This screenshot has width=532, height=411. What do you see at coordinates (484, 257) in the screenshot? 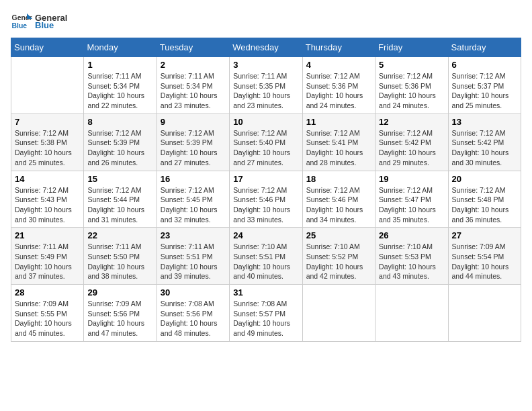
I see `calendar-cell: 27Sunrise: 7:09 AM Sunset: 5:54 PM Dayli…` at bounding box center [484, 257].